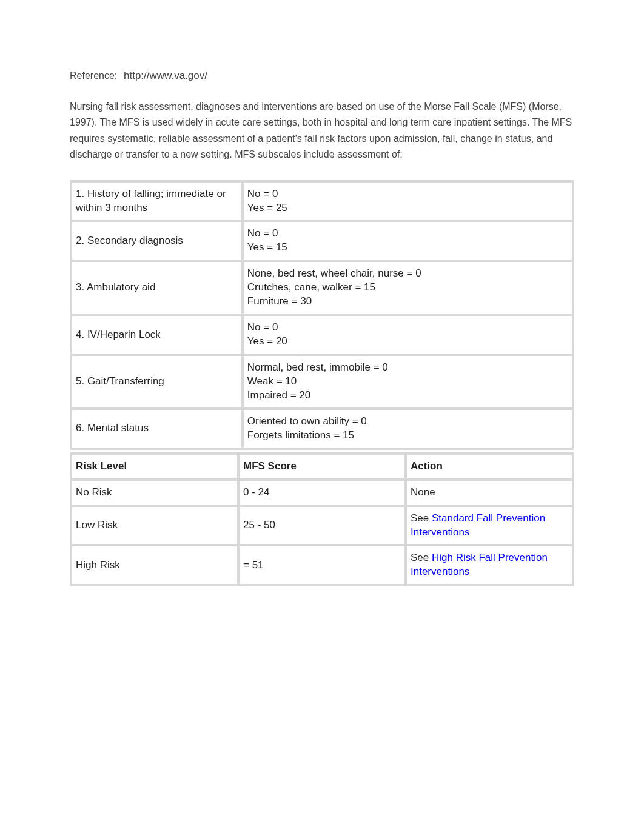  I want to click on assessment-scoring: None, bed rest, wheel chair, nurse = 0 C…, so click(408, 287).